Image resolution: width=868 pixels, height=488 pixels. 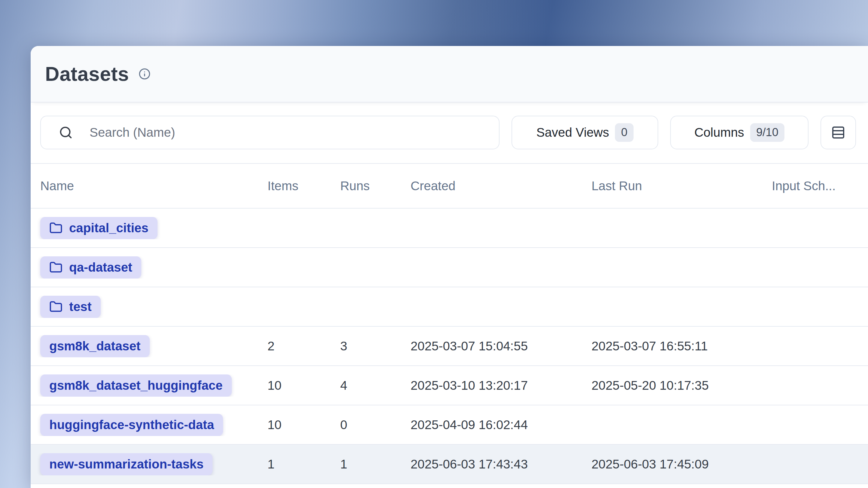 I want to click on search-box, so click(x=270, y=133).